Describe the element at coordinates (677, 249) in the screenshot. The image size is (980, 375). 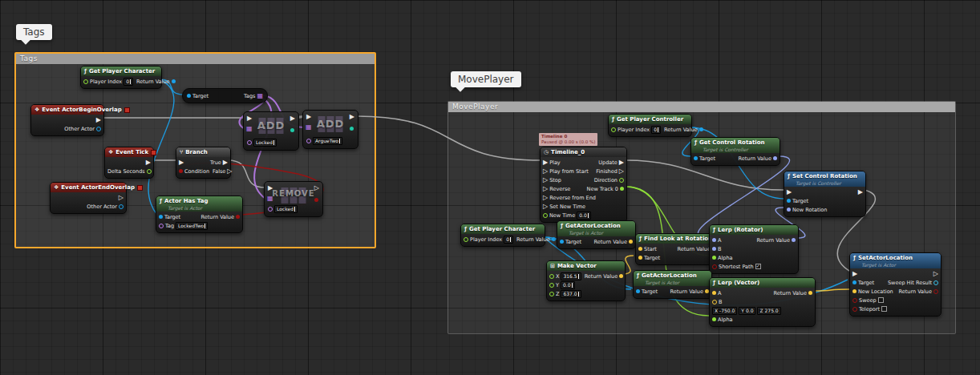
I see `find-look-at-rotation-node: ƒFind Look at RotationStartReturn ValueT…` at that location.